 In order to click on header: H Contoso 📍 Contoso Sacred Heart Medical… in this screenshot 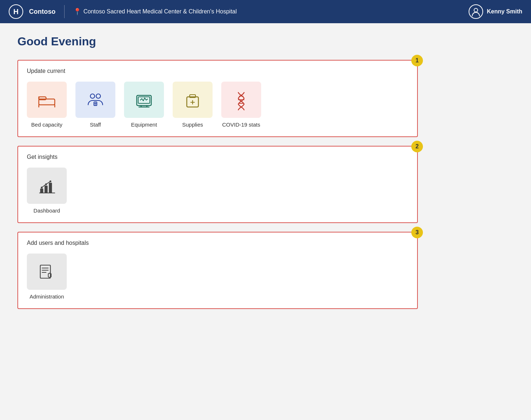, I will do `click(266, 12)`.